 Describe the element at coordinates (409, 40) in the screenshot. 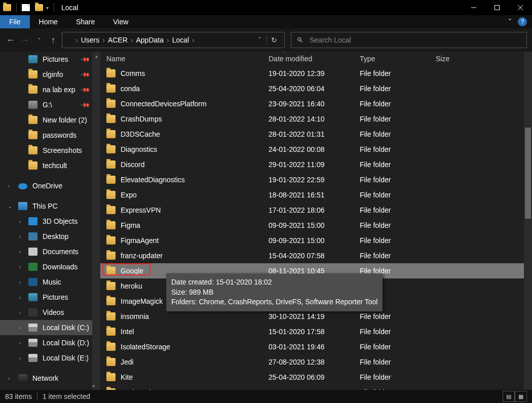

I see `search-box: 🔍︎ Search Local` at that location.